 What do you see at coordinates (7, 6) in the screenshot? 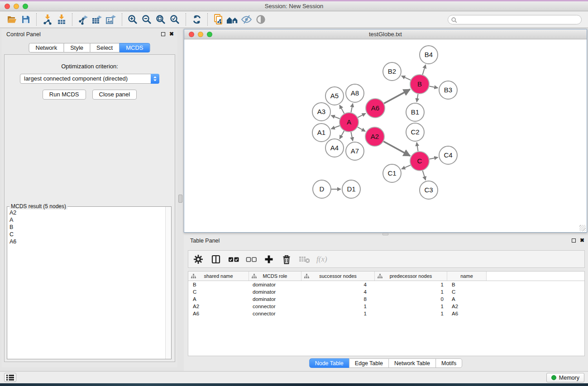
I see `close-window-button` at bounding box center [7, 6].